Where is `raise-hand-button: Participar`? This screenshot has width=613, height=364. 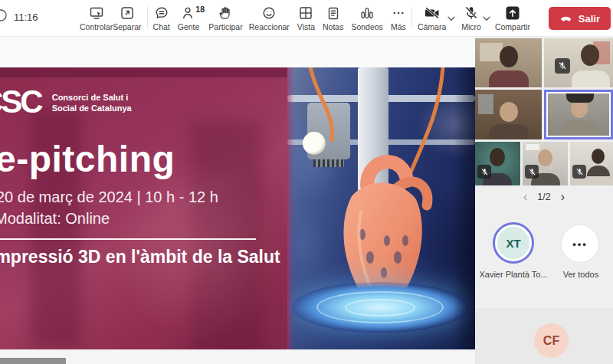
raise-hand-button: Participar is located at coordinates (225, 15).